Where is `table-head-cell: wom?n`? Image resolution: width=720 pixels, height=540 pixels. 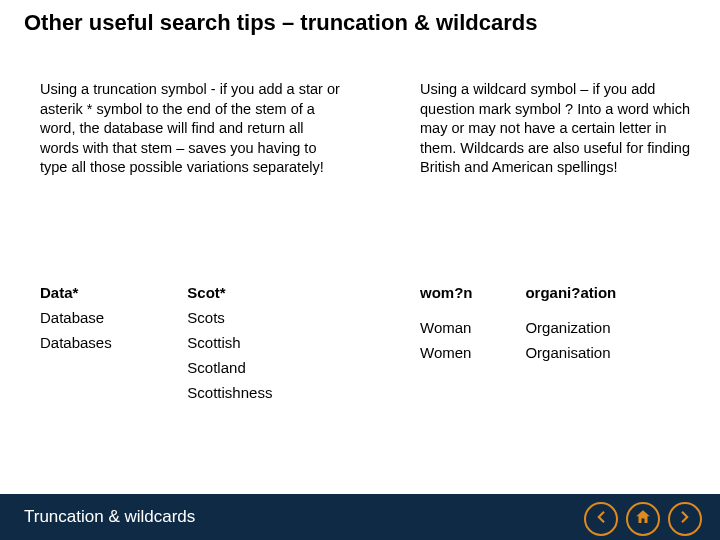
table-head-cell: wom?n is located at coordinates (472, 292).